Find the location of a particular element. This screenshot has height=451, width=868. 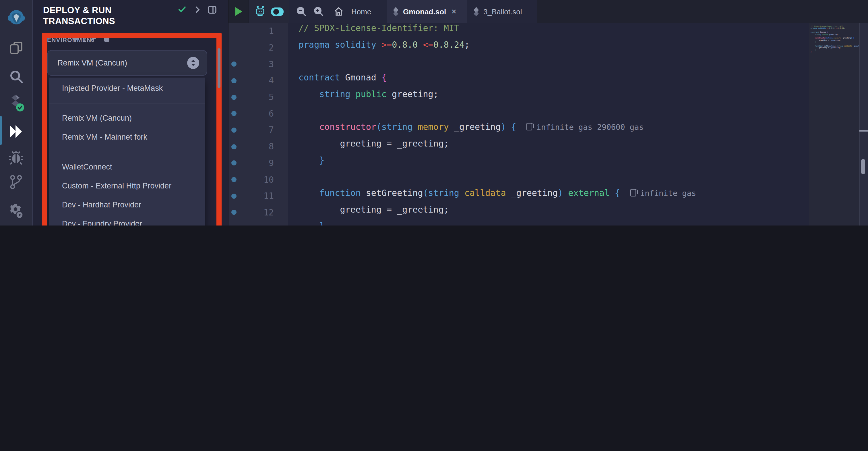

home-icon is located at coordinates (339, 11).